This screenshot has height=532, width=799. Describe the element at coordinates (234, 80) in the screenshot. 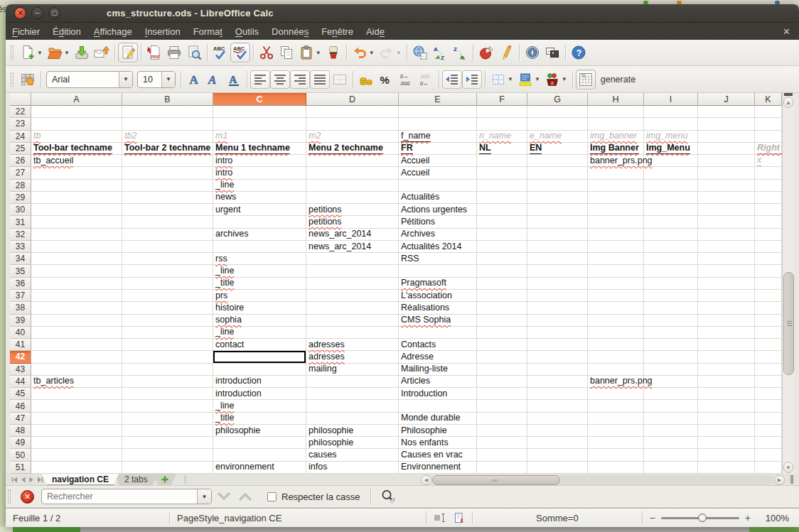

I see `underline-button: A` at that location.